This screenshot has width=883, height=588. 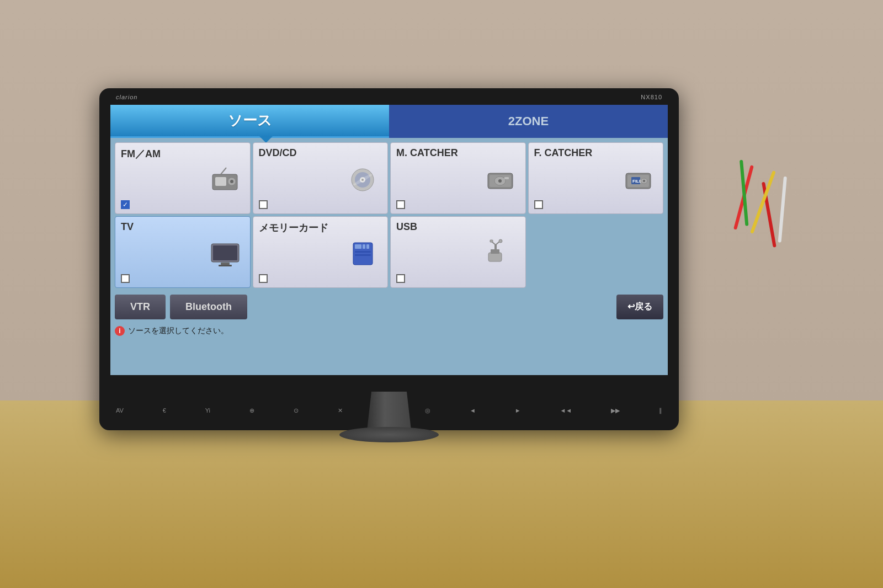 I want to click on checkbox-usb, so click(x=401, y=279).